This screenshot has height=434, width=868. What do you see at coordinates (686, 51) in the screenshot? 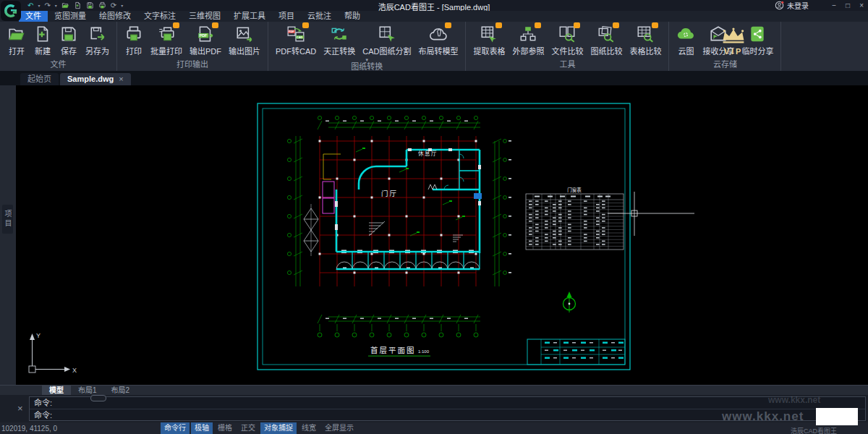
I see `button-label: 云图` at bounding box center [686, 51].